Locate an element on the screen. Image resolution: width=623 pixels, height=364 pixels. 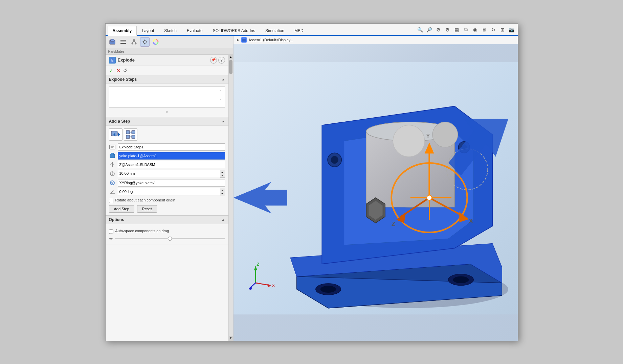
pm-help-btn: ? is located at coordinates (222, 60).